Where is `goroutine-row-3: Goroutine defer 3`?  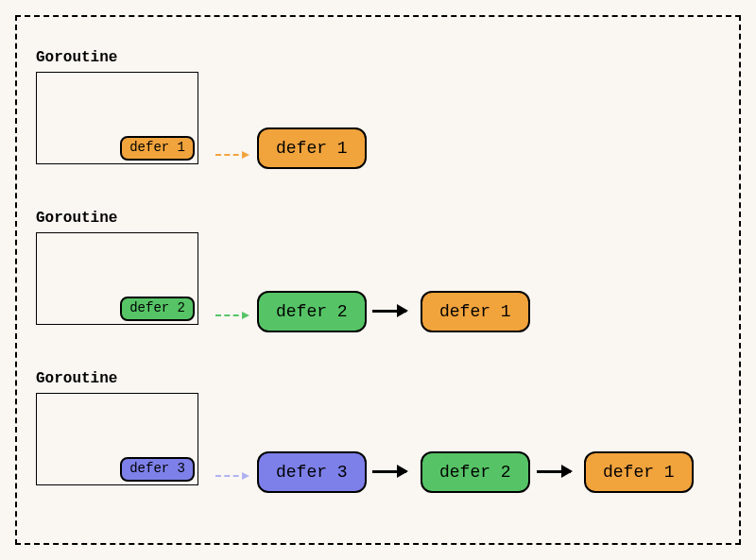
goroutine-row-3: Goroutine defer 3 is located at coordinates (117, 428).